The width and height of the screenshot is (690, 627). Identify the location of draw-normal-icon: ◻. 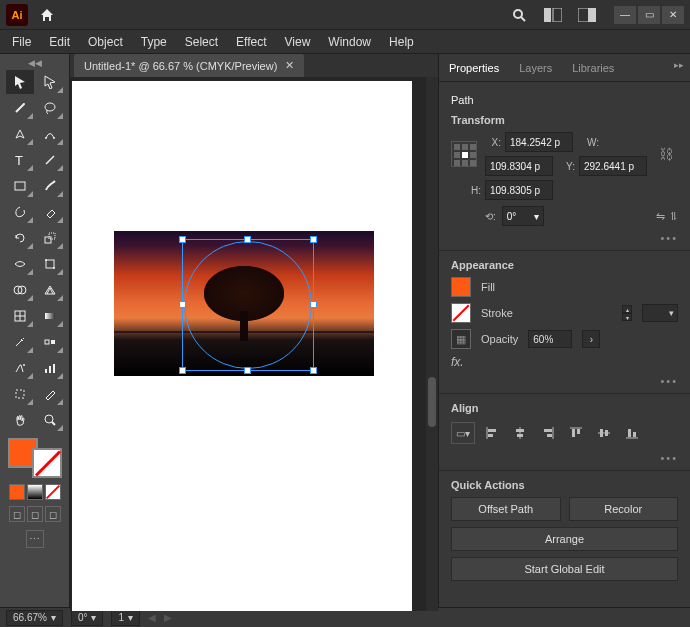
(17, 514).